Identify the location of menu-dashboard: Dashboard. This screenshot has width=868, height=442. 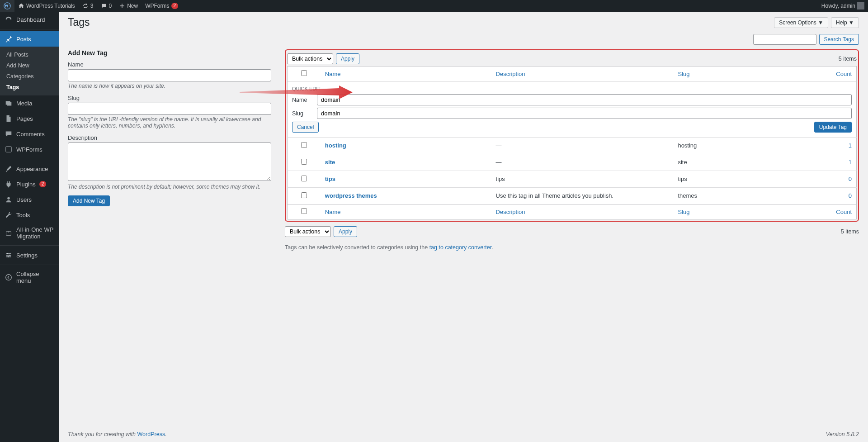
(29, 19).